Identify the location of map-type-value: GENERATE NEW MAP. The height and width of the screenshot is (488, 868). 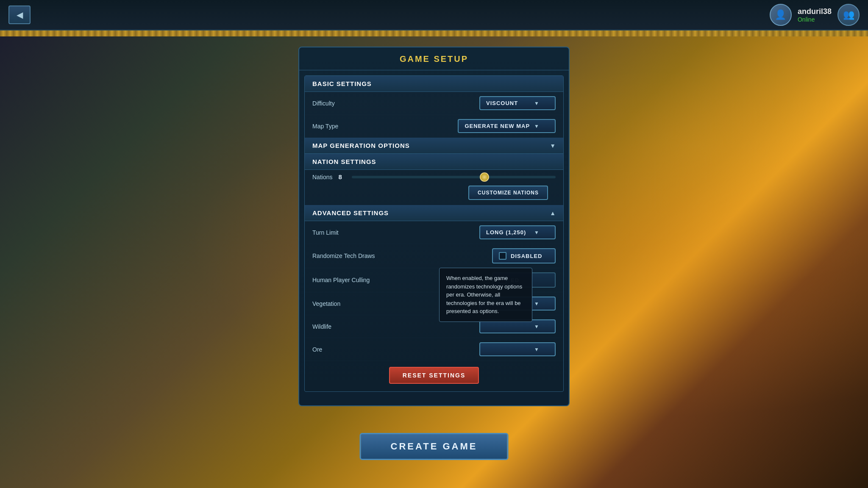
(497, 126).